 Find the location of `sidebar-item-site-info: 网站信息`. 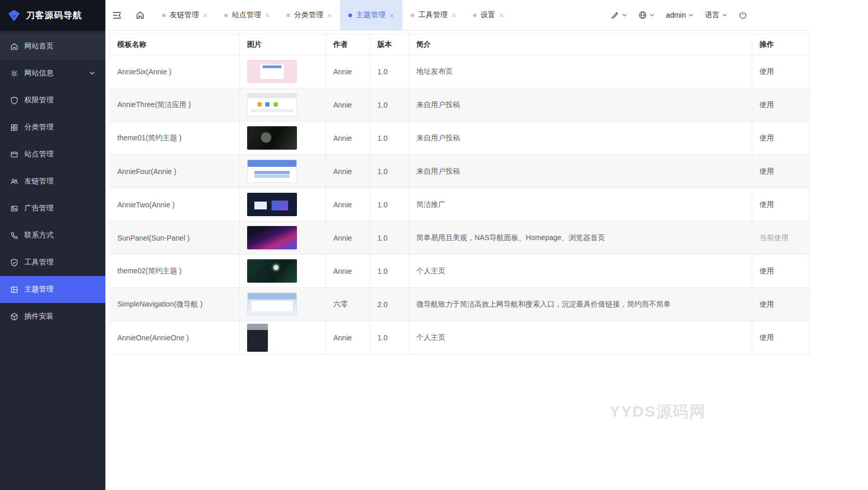

sidebar-item-site-info: 网站信息 is located at coordinates (53, 73).